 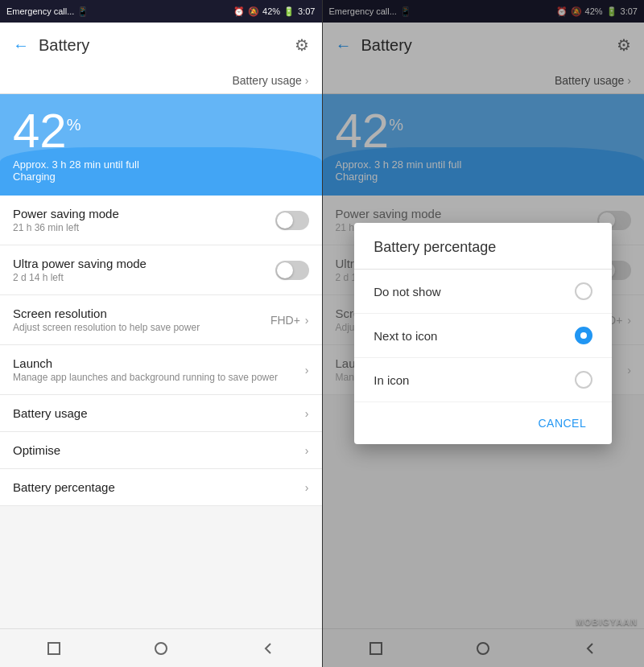 What do you see at coordinates (562, 423) in the screenshot?
I see `cancel-button: CANCEL` at bounding box center [562, 423].